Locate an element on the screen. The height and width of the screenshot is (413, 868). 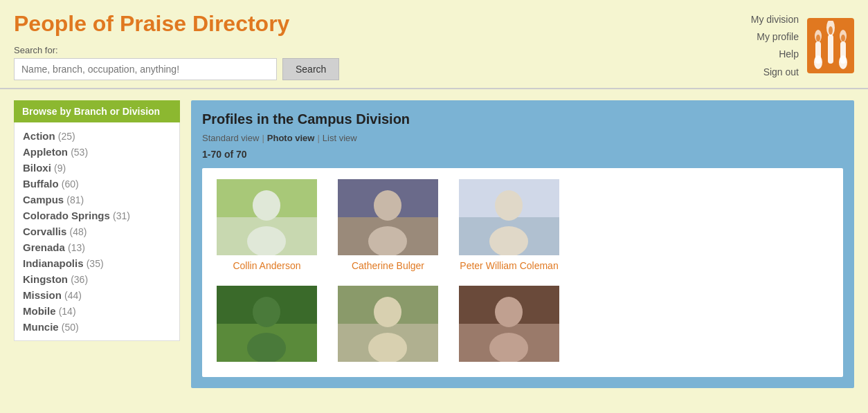
branch-count: (60) is located at coordinates (71, 184).